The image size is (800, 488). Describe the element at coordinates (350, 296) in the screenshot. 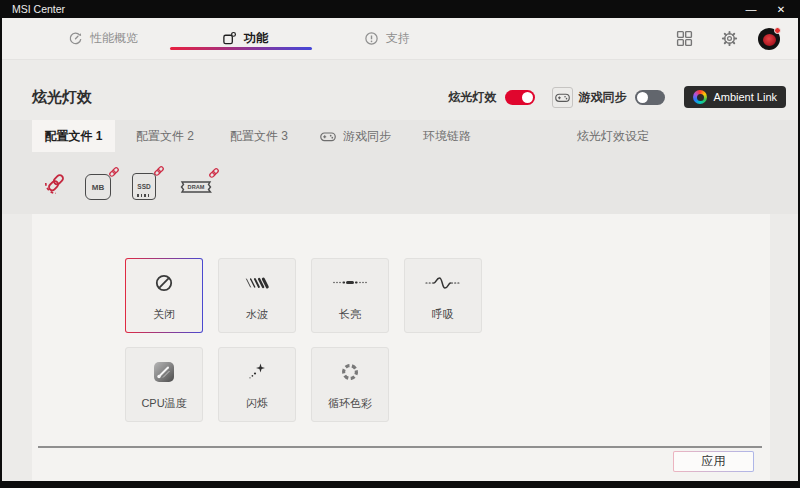

I see `effect-card-steady: 长亮` at that location.